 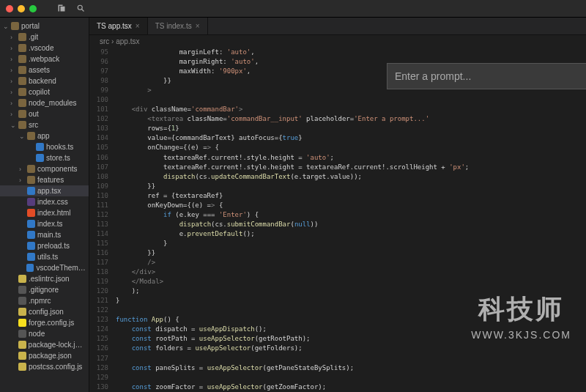 I want to click on file-postcss.config.js: postcss.config.js, so click(x=44, y=366).